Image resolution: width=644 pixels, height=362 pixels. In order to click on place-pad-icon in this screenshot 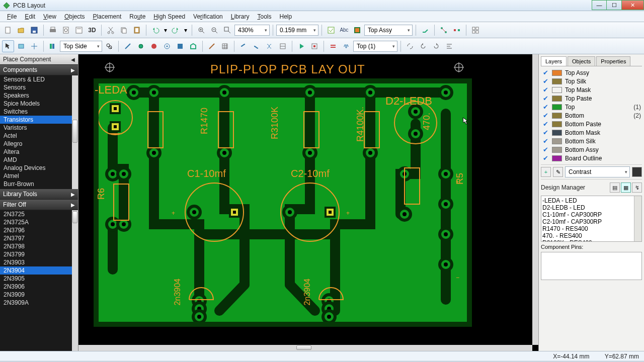, I will do `click(154, 46)`.